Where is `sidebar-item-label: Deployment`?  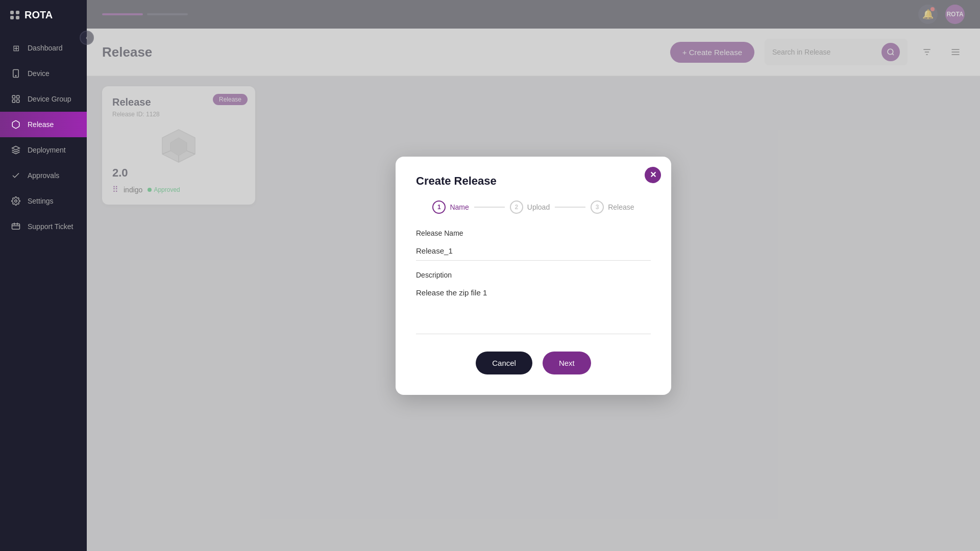 sidebar-item-label: Deployment is located at coordinates (47, 150).